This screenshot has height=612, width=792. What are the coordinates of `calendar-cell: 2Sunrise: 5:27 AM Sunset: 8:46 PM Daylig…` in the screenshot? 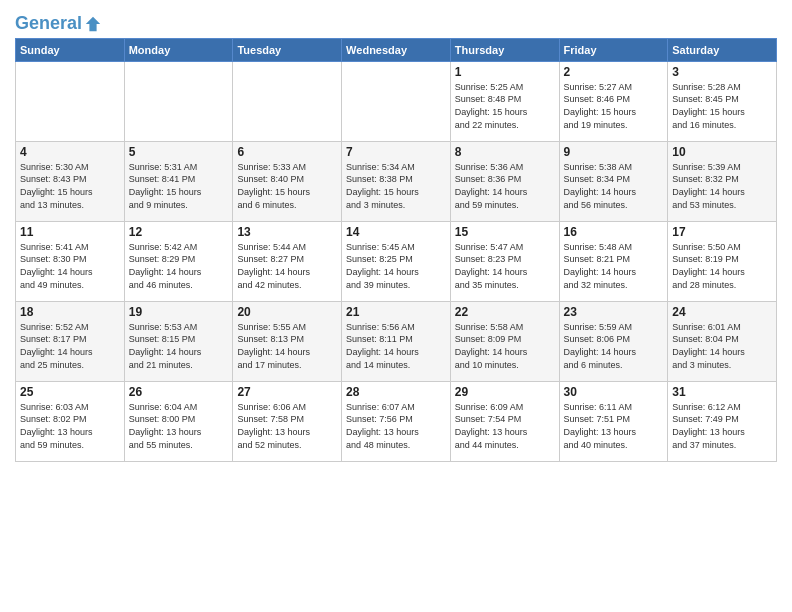 It's located at (614, 101).